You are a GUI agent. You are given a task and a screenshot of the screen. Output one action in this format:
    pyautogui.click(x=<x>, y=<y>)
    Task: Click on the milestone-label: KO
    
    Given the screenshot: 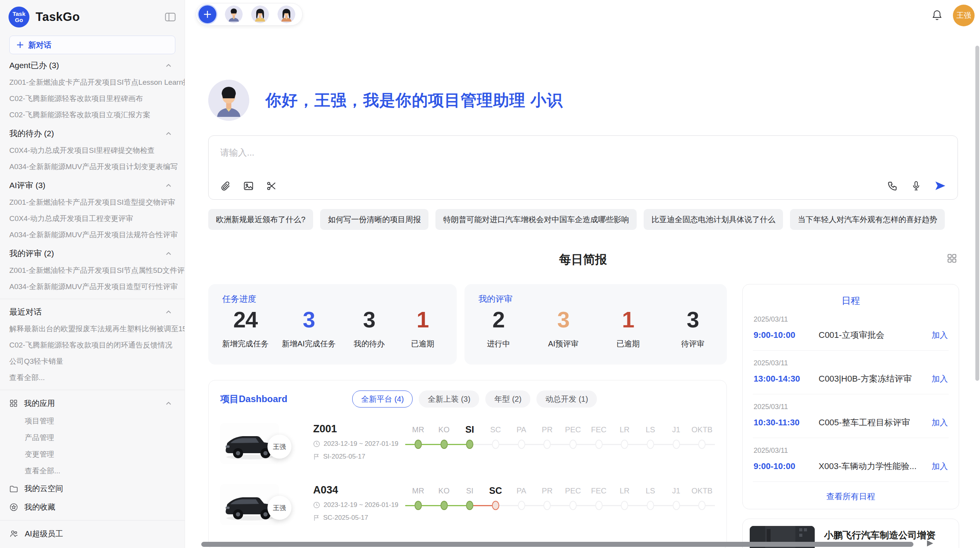 What is the action you would take?
    pyautogui.click(x=444, y=430)
    